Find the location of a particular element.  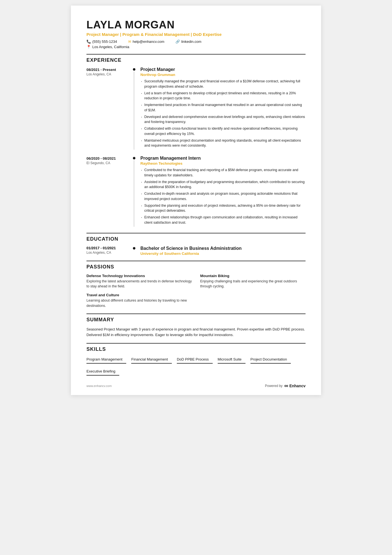

passions-grid: Defense Technology Innovations Exploring… is located at coordinates (196, 291).